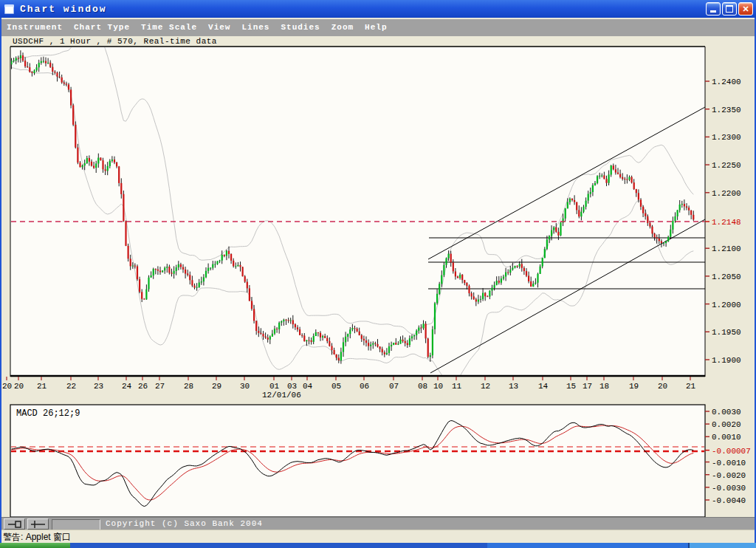  Describe the element at coordinates (15, 524) in the screenshot. I see `pin-right-button` at that location.